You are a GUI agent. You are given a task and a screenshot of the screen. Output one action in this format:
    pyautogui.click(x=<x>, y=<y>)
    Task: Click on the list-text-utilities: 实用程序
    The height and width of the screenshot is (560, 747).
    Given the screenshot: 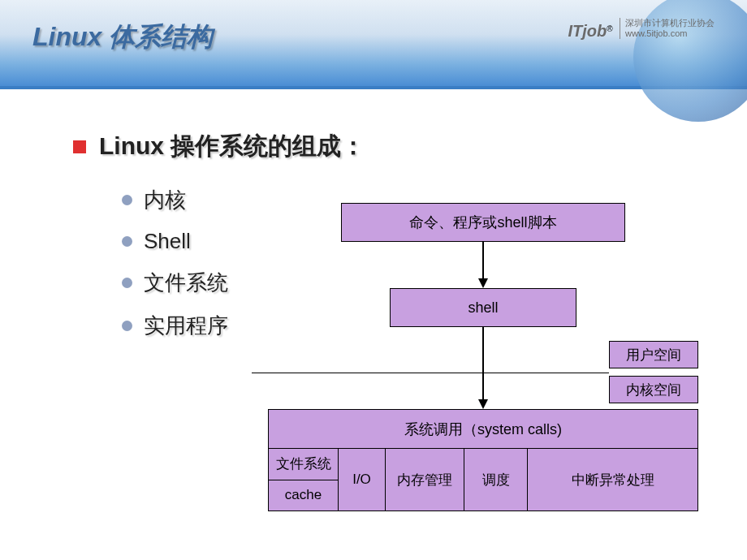 What is the action you would take?
    pyautogui.click(x=186, y=326)
    